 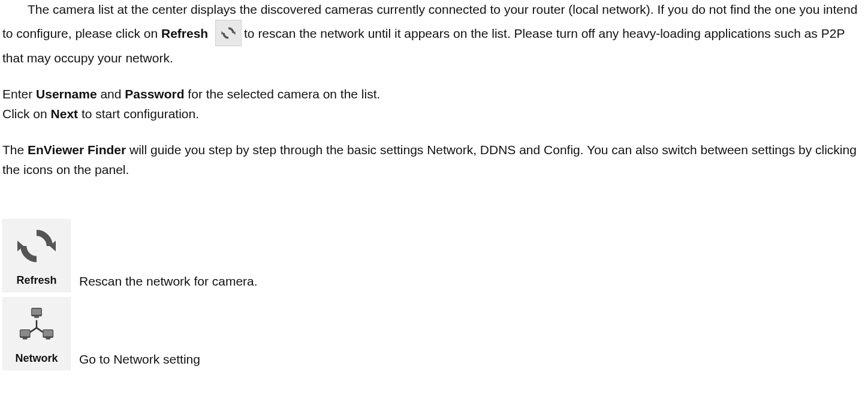 What do you see at coordinates (37, 334) in the screenshot?
I see `network-block-icon: Network` at bounding box center [37, 334].